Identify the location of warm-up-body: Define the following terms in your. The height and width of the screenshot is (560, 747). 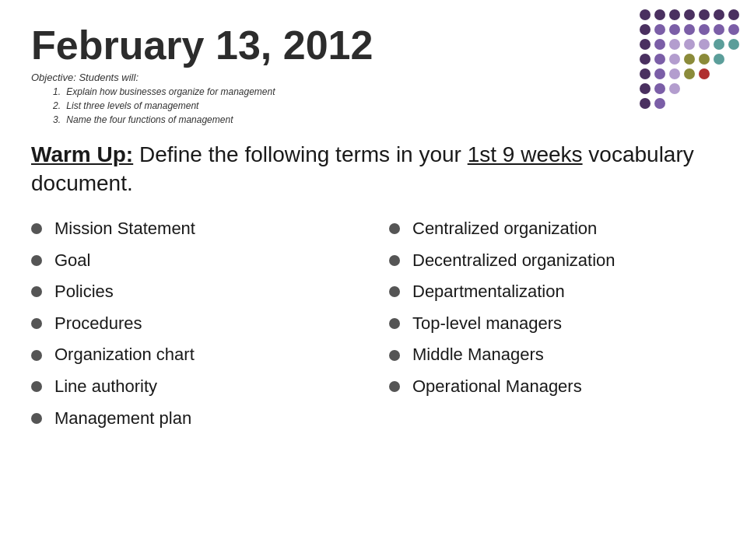
(300, 154).